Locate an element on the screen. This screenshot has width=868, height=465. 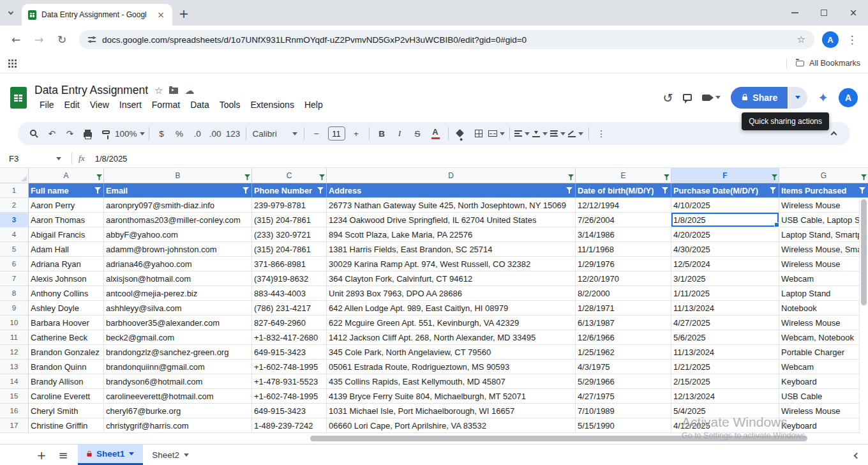
cell-E7: 12/20/1970 is located at coordinates (624, 278).